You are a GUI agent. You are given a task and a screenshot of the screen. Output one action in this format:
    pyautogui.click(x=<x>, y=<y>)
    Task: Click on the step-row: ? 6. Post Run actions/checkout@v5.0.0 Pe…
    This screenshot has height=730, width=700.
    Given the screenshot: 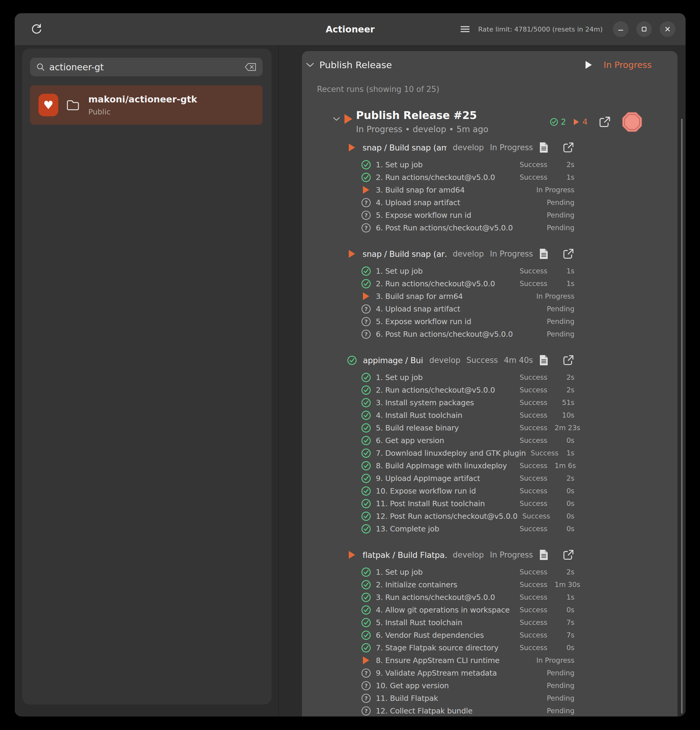 What is the action you would take?
    pyautogui.click(x=460, y=228)
    